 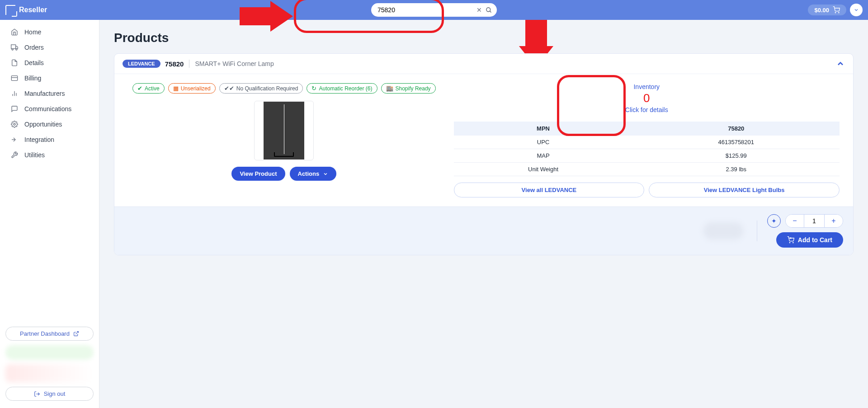 What do you see at coordinates (326, 174) in the screenshot?
I see `chevron-down-icon` at bounding box center [326, 174].